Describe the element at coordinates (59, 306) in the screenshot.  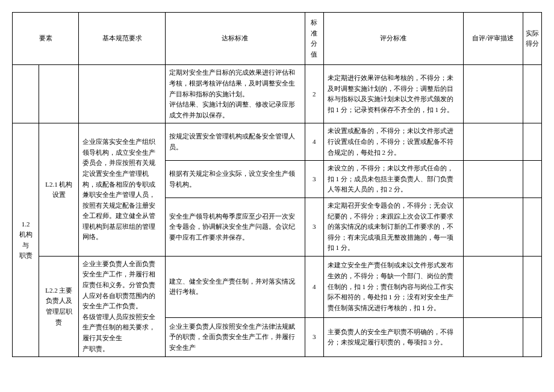
I see `cell-section-sub2: L2.2 主要负责人及管理层职责` at that location.